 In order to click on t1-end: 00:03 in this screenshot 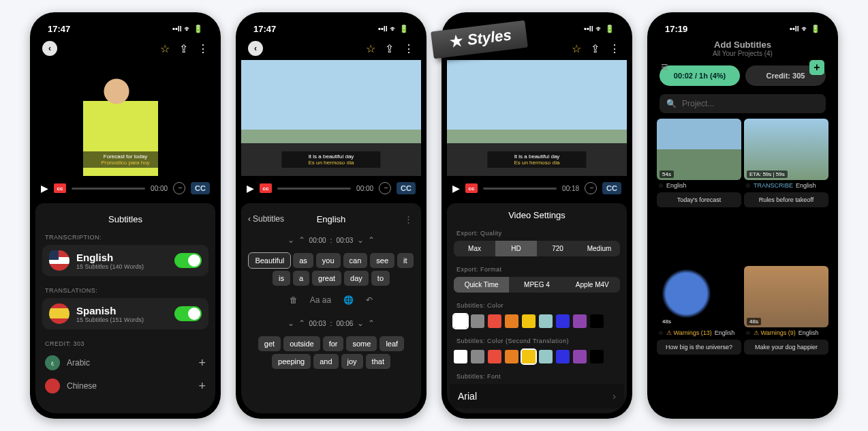, I will do `click(345, 240)`.